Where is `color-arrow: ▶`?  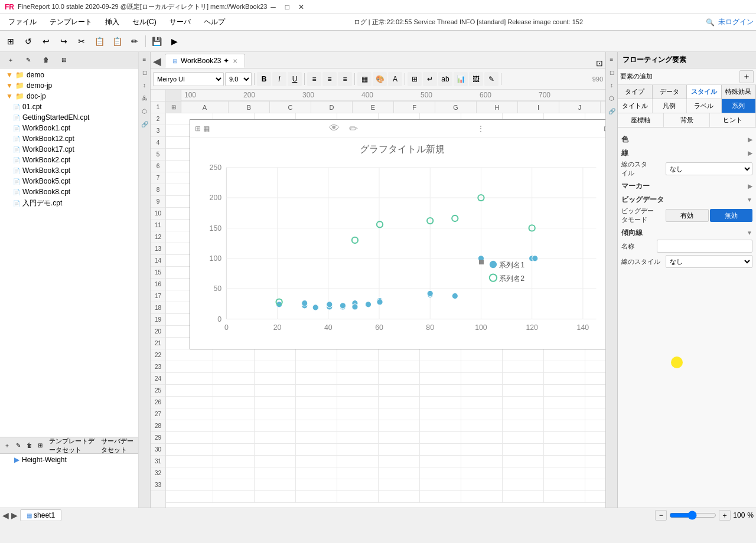
color-arrow: ▶ is located at coordinates (750, 139).